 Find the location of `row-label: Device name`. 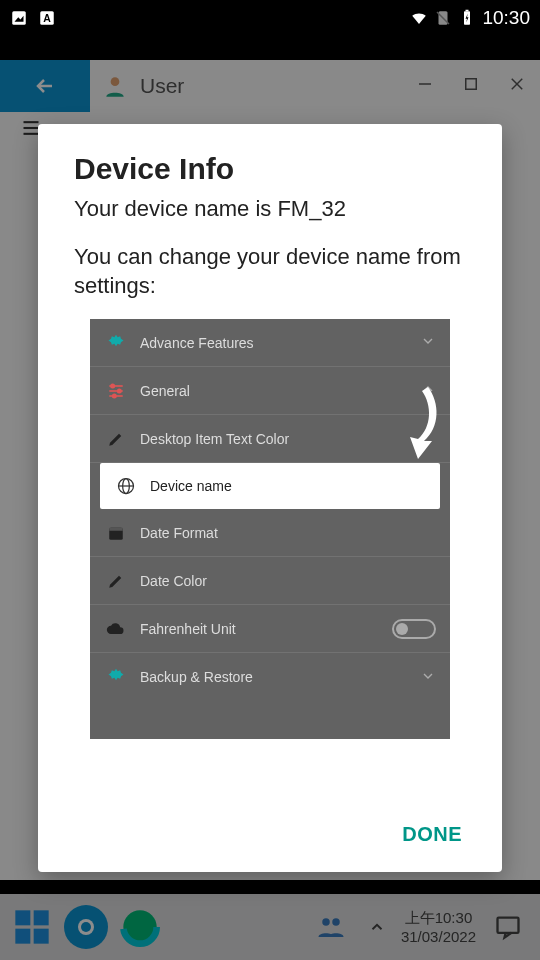

row-label: Device name is located at coordinates (191, 486).